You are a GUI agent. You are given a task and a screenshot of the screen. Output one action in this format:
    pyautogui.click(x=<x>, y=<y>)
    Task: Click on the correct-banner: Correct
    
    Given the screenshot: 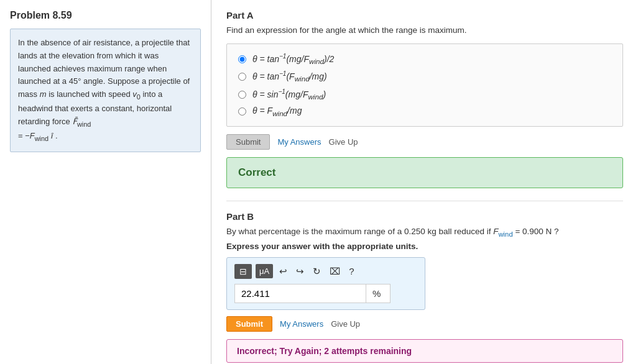 What is the action you would take?
    pyautogui.click(x=425, y=173)
    